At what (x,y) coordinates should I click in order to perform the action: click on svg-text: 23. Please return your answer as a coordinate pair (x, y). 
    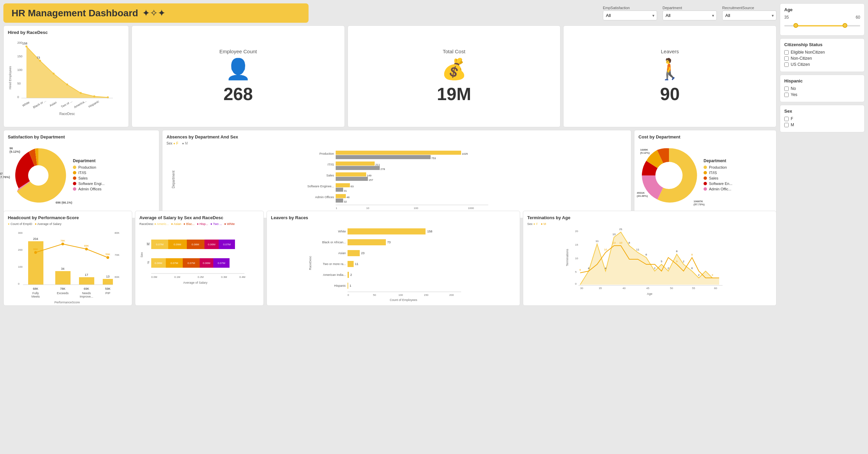
    Looking at the image, I should click on (363, 253).